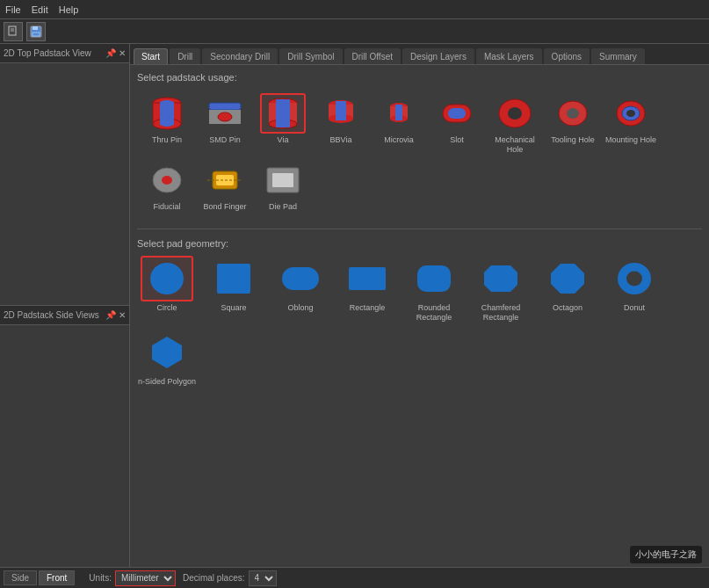 Image resolution: width=709 pixels, height=588 pixels. Describe the element at coordinates (501, 289) in the screenshot. I see `pad-item-chamfered-rect: Chamfered Rectangle` at that location.